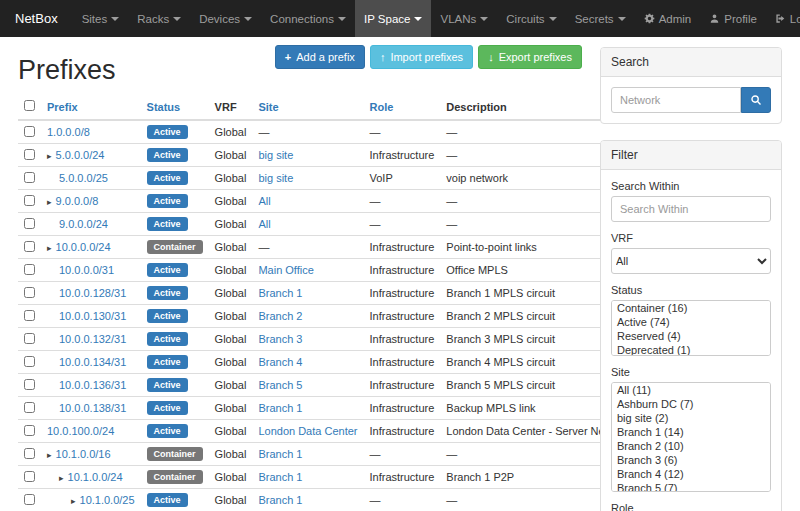 This screenshot has width=800, height=511. I want to click on column-header-site: Site, so click(308, 107).